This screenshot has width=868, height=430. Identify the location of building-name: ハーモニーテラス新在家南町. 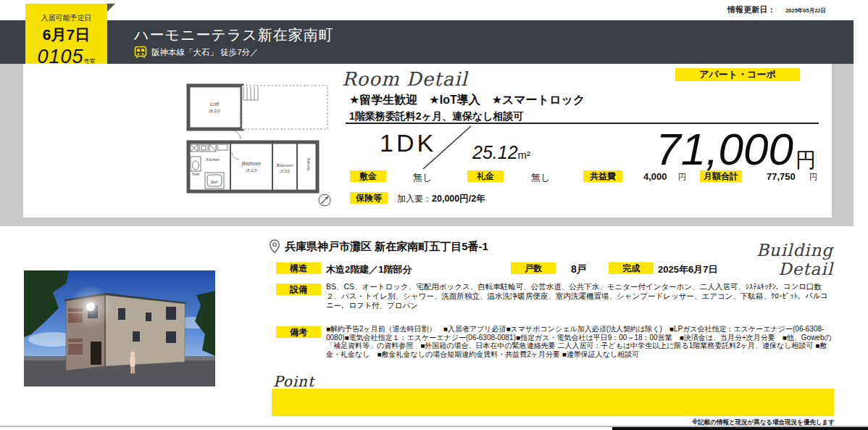
(234, 35).